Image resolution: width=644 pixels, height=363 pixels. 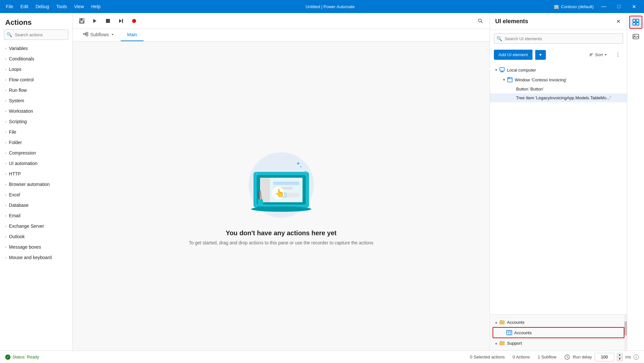 I want to click on tree-item-local-computer: ▾ Local computer, so click(x=559, y=70).